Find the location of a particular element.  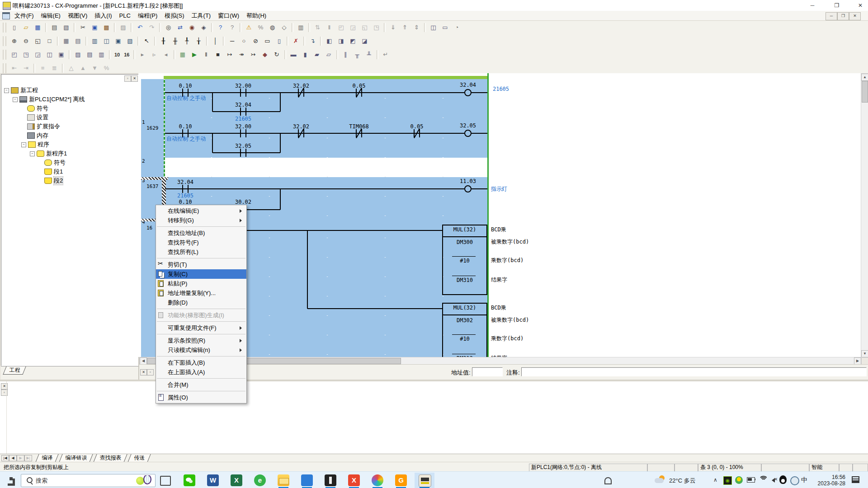

sim-pause-icon: ‖ is located at coordinates (206, 55).